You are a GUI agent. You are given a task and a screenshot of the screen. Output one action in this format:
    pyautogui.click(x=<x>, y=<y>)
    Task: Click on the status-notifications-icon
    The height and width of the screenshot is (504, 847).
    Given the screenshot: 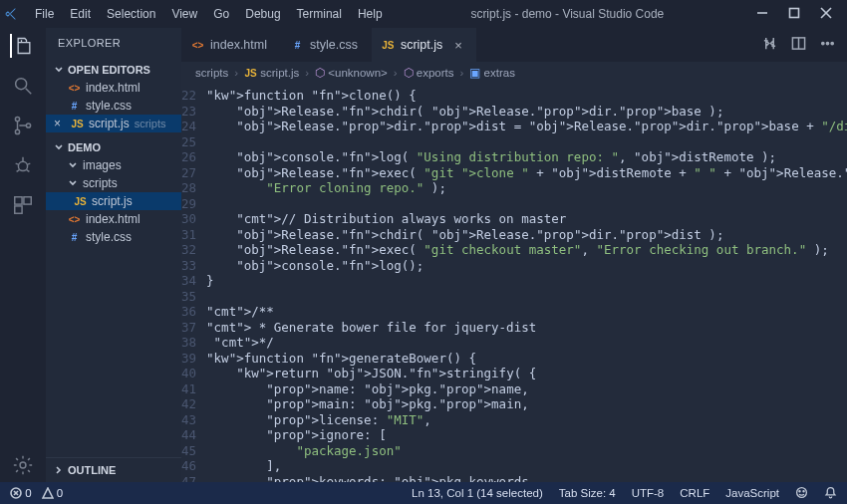 What is the action you would take?
    pyautogui.click(x=831, y=494)
    